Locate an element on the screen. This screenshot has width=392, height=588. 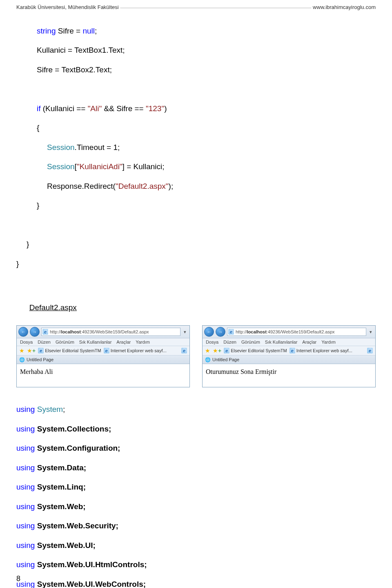
str-123: "123" is located at coordinates (155, 109).